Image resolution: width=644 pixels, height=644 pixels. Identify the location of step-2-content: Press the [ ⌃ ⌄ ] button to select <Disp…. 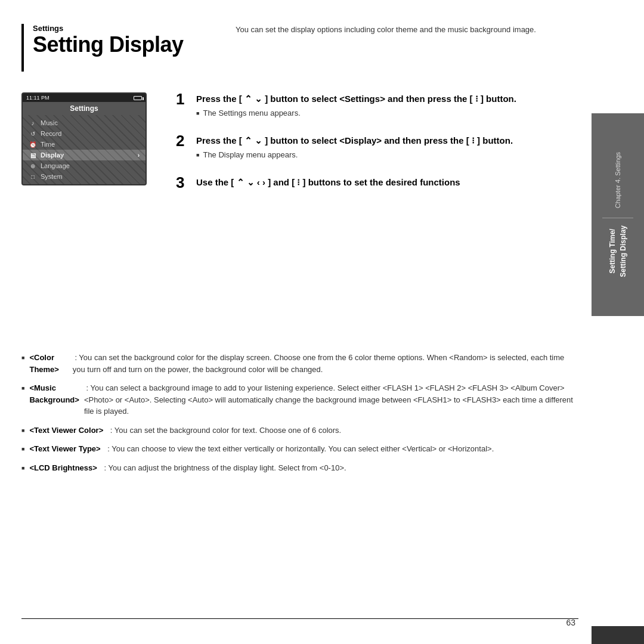
(354, 147).